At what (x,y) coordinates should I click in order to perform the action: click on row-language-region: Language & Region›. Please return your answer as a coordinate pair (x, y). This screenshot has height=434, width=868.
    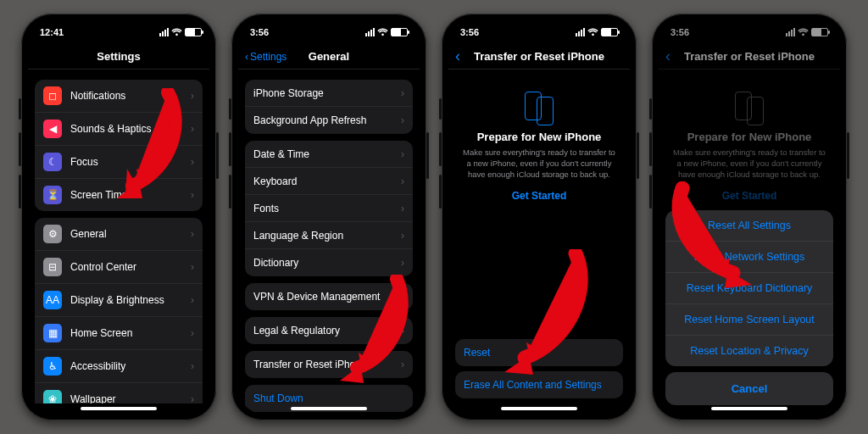
    Looking at the image, I should click on (329, 236).